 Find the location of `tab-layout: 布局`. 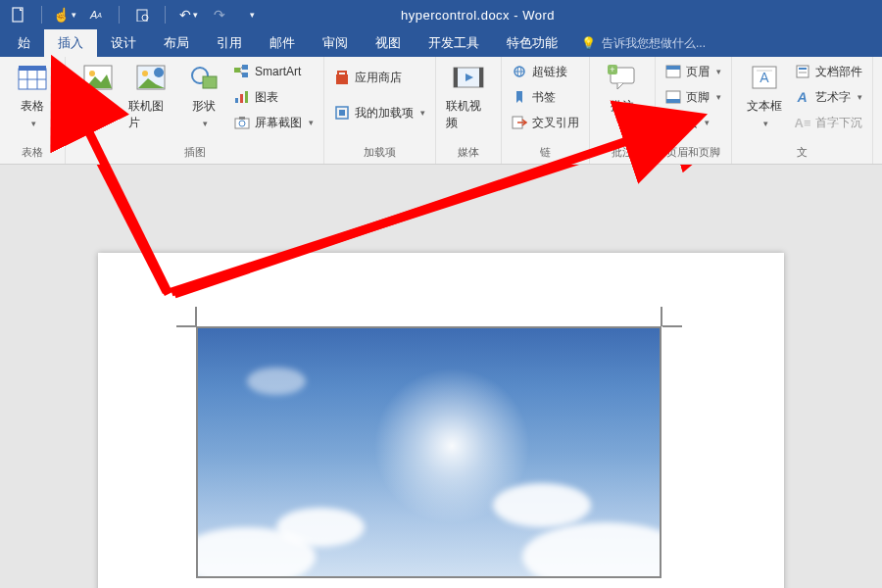

tab-layout: 布局 is located at coordinates (176, 43).